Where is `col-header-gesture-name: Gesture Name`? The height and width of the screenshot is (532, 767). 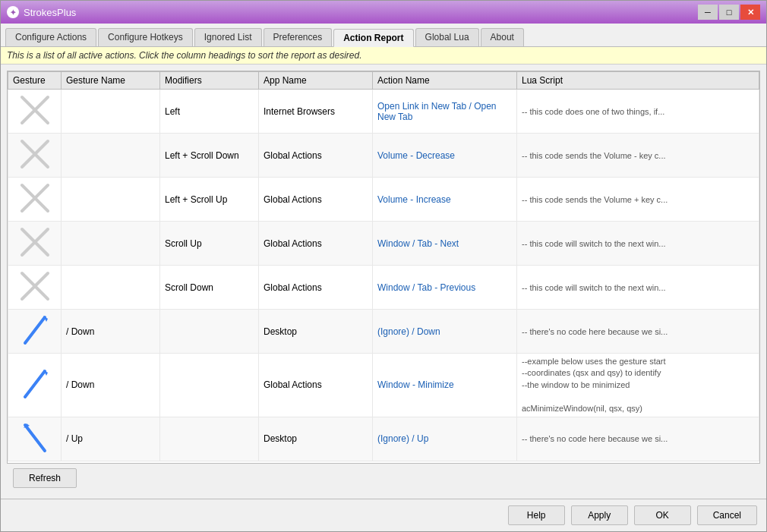
col-header-gesture-name: Gesture Name is located at coordinates (111, 80).